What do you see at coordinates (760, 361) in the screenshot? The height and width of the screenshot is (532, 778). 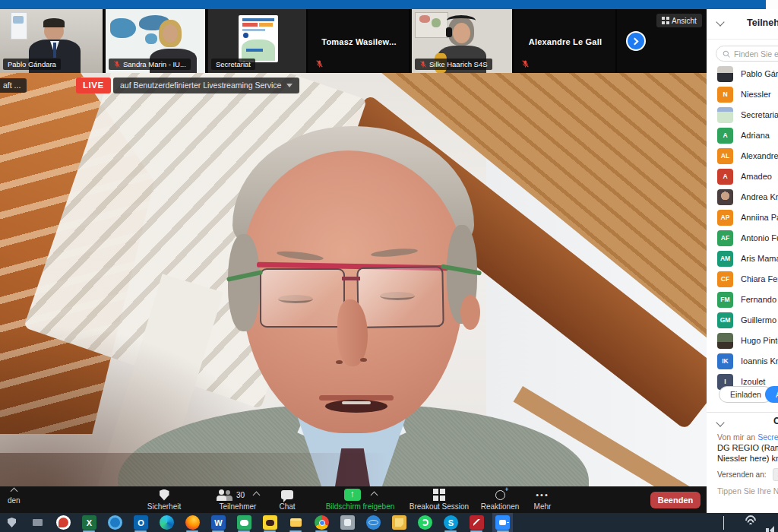 I see `participant-name: Ioannis Kroustal` at bounding box center [760, 361].